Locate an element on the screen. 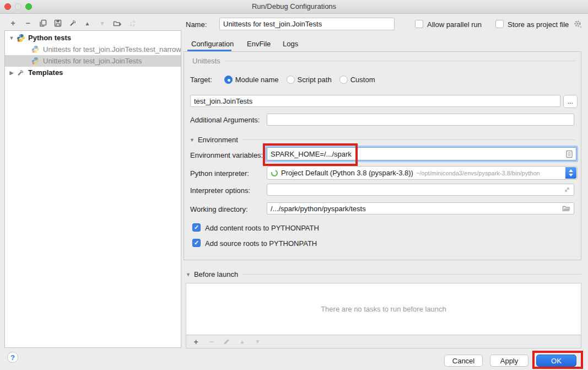 The image size is (588, 370). expand-arrow-icon: ▶ is located at coordinates (12, 73).